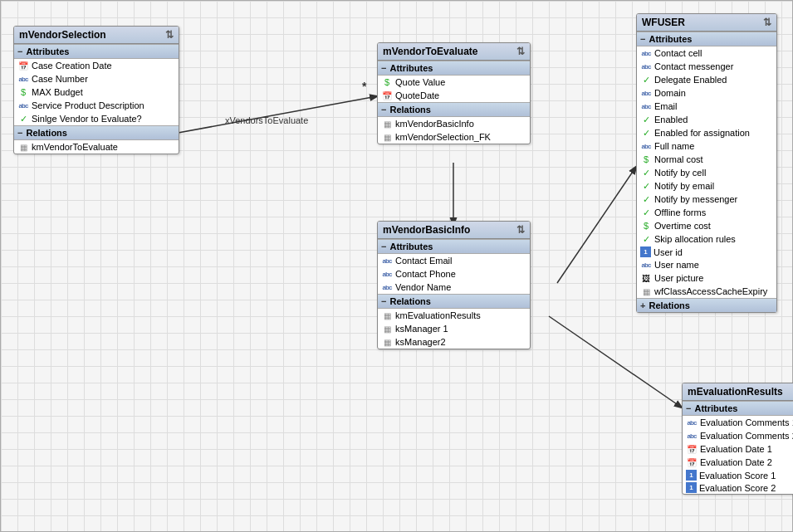 The height and width of the screenshot is (532, 793). I want to click on entity-mVendorSelection: mVendorSelection ⇅ − Attributes 📅 Case C…, so click(96, 90).